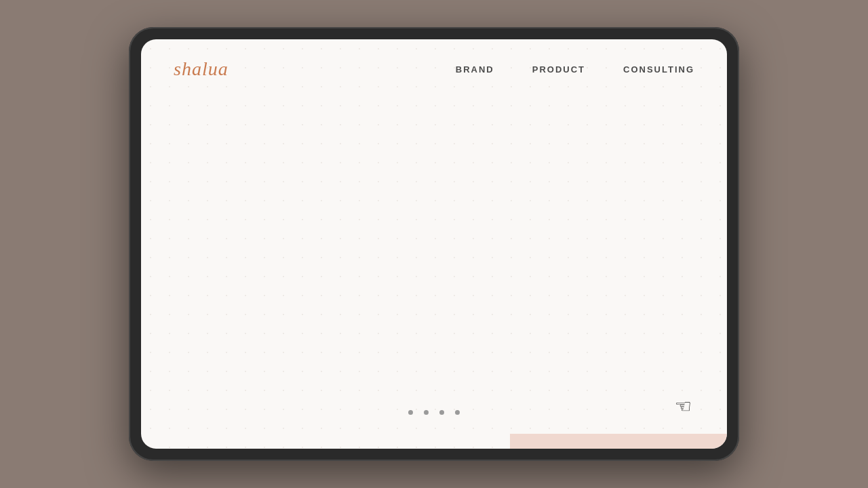 The width and height of the screenshot is (868, 488). What do you see at coordinates (684, 407) in the screenshot?
I see `cursor-hand-icon: ☞` at bounding box center [684, 407].